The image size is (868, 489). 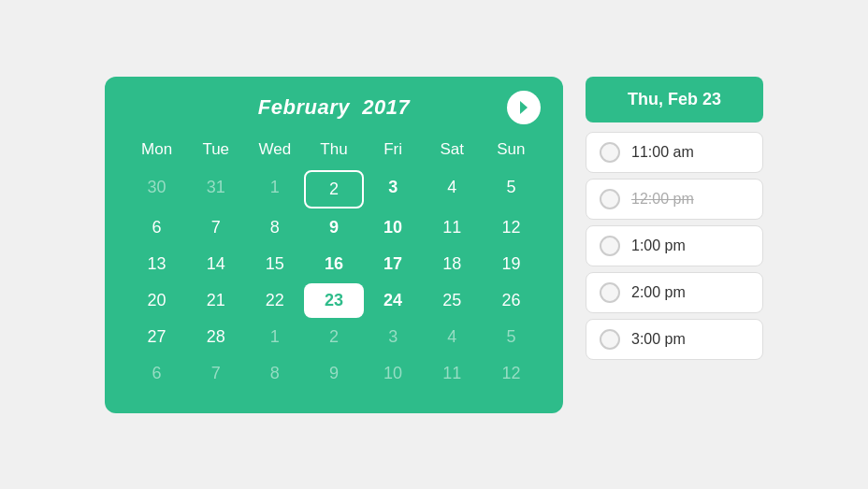 I want to click on calendar-day: 28, so click(x=215, y=337).